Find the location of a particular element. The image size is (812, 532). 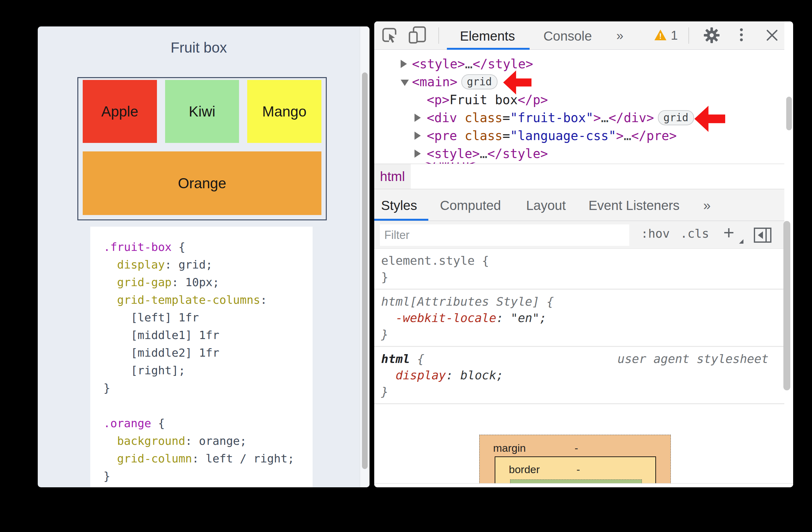

styles-scrollbar-thumb is located at coordinates (787, 306).